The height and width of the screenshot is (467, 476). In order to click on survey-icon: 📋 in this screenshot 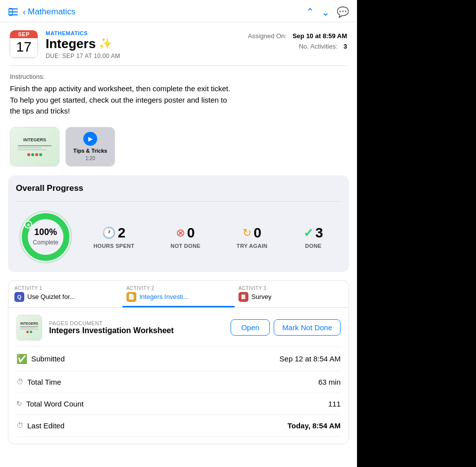, I will do `click(243, 297)`.